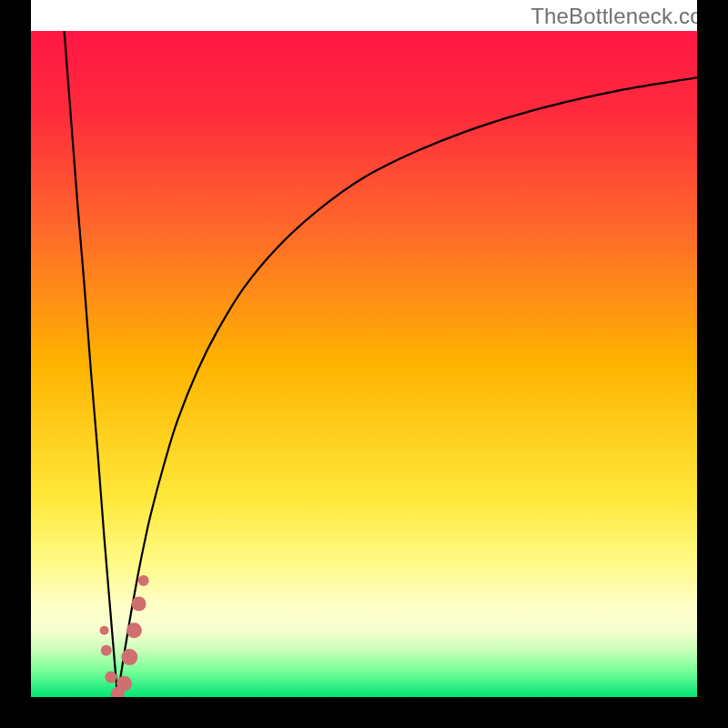 The width and height of the screenshot is (728, 728). I want to click on frame-left, so click(15, 364).